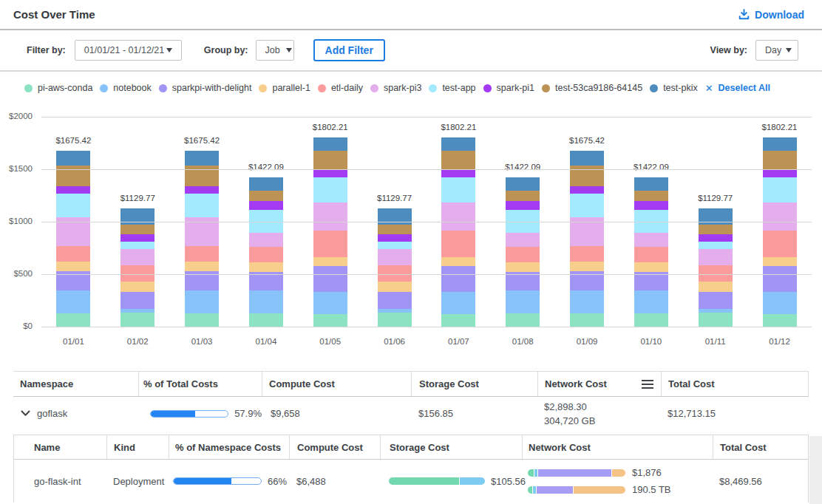  What do you see at coordinates (509, 88) in the screenshot?
I see `legend-item-spark-pi1: spark-pi1` at bounding box center [509, 88].